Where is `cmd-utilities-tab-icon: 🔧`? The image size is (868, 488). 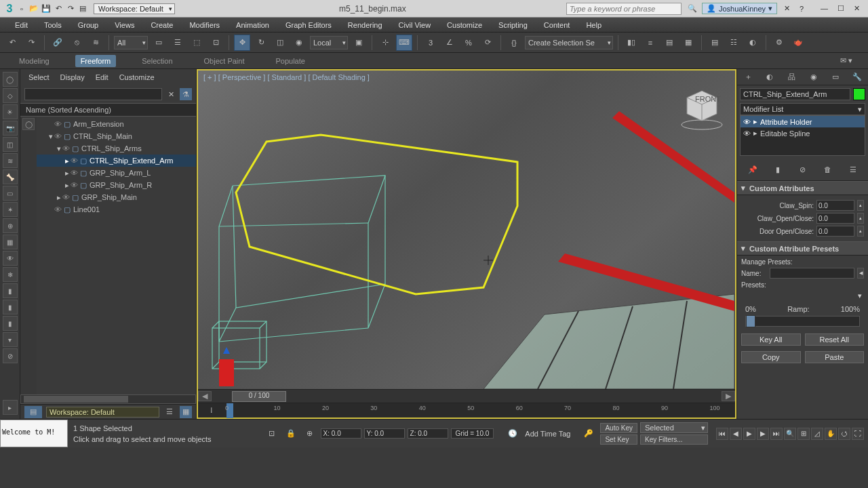 cmd-utilities-tab-icon: 🔧 is located at coordinates (857, 77).